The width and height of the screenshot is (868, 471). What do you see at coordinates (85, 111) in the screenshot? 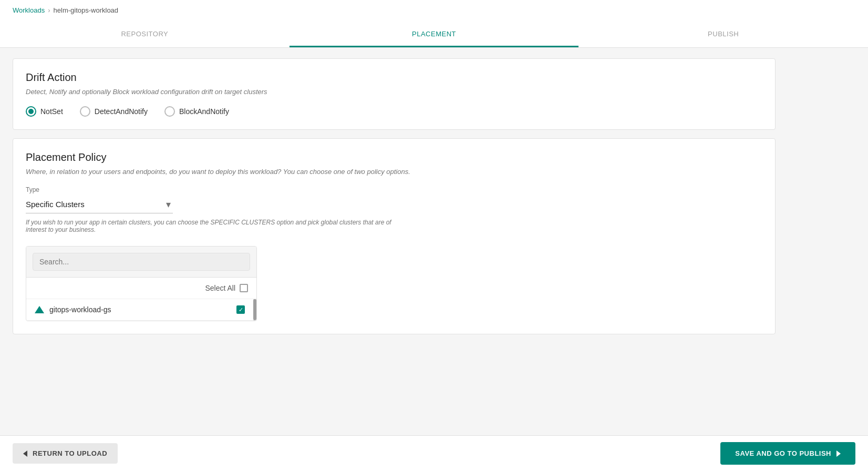
I see `radio-detect-outer` at bounding box center [85, 111].